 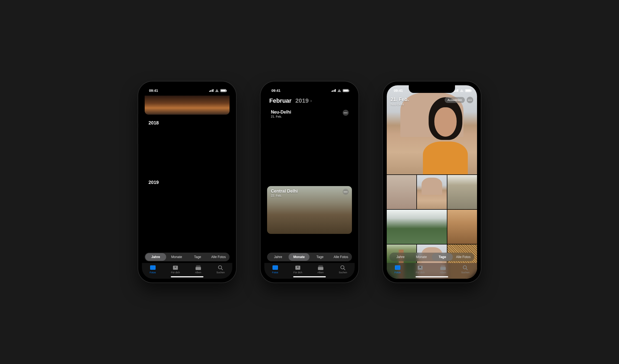 I want to click on screen: 09:41 21. Feb. Neu-Delhi Auswählen •••, so click(x=432, y=182).